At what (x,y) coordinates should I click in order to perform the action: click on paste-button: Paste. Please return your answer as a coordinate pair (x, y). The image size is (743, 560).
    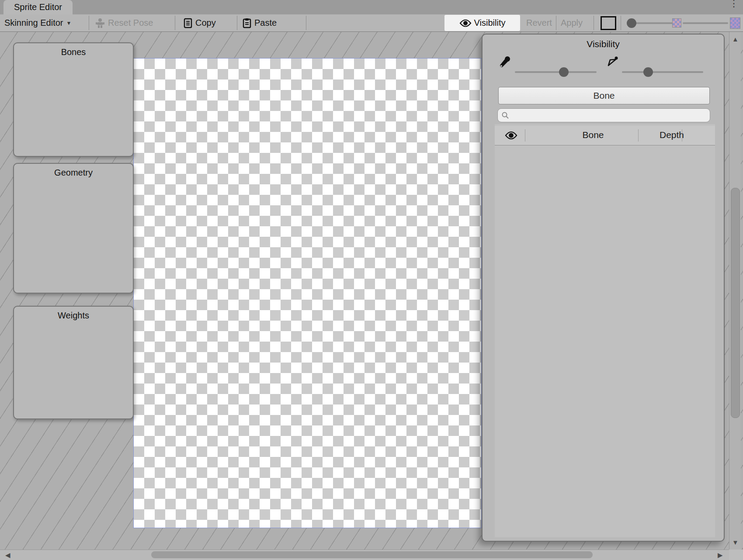
    Looking at the image, I should click on (260, 23).